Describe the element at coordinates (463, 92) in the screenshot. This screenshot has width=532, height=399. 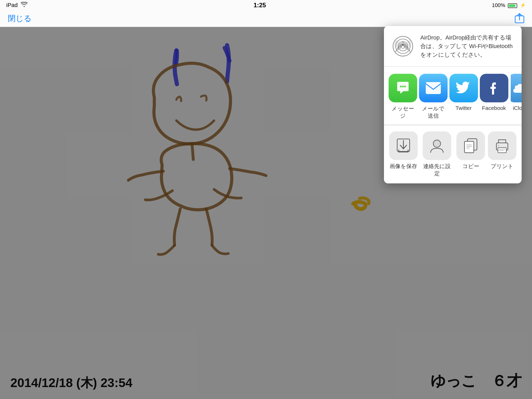
I see `app-twitter: Twitter` at that location.